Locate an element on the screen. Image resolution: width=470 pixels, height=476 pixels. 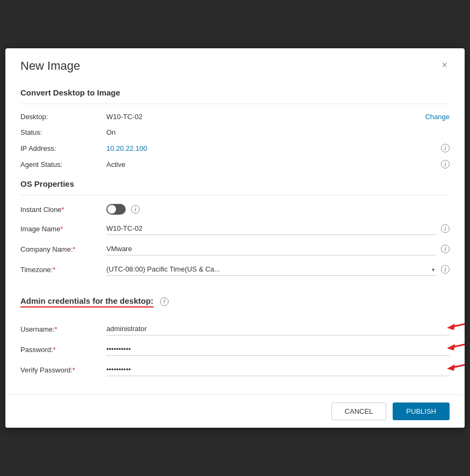
password-required: * is located at coordinates (55, 350).